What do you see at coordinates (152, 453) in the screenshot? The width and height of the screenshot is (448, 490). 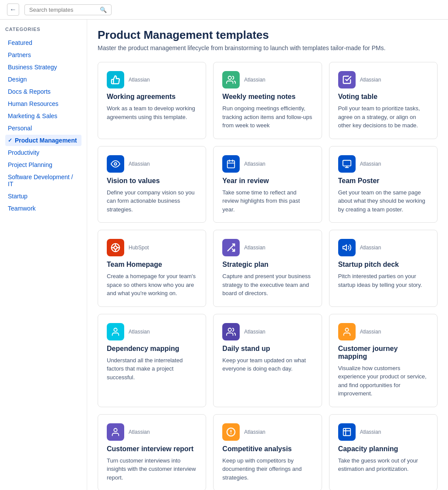 I see `template-card-customer-interview-report: AtlassianCustomer interview reportTurn c…` at bounding box center [152, 453].